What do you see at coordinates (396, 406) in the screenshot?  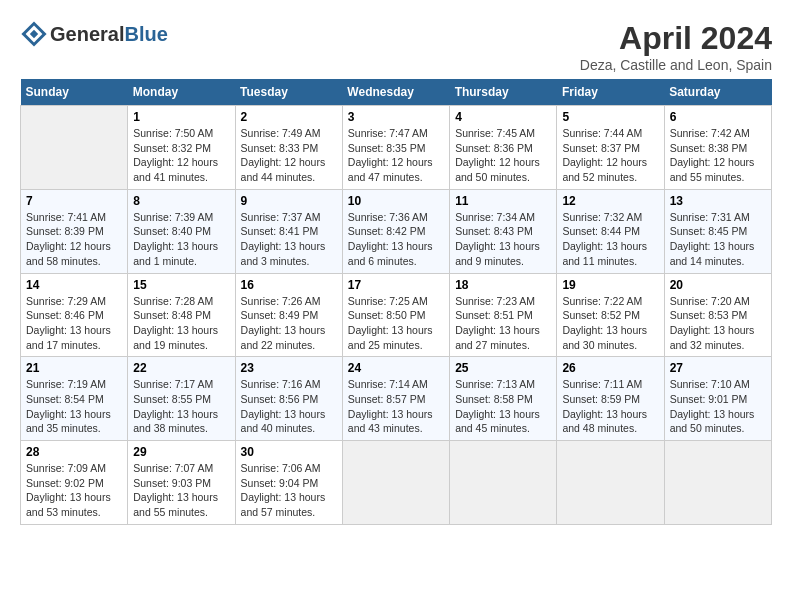 I see `day-info: Sunrise: 7:14 AMSunset: 8:57 PMDaylight:…` at bounding box center [396, 406].